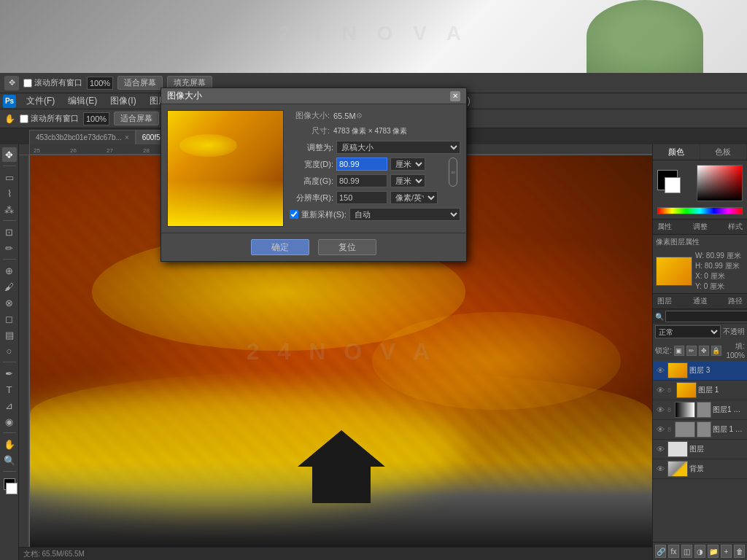  I want to click on add-fx-btn: fx, so click(674, 551).